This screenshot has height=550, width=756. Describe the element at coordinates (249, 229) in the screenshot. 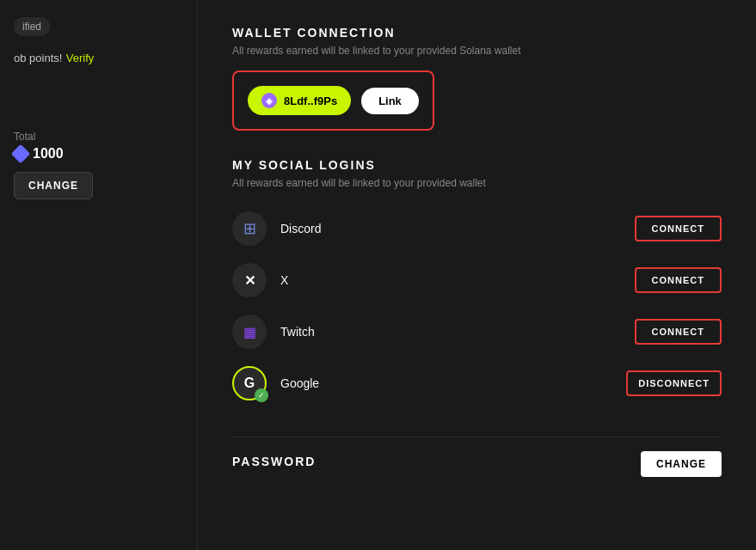

I see `discord-icon: ⊞` at that location.